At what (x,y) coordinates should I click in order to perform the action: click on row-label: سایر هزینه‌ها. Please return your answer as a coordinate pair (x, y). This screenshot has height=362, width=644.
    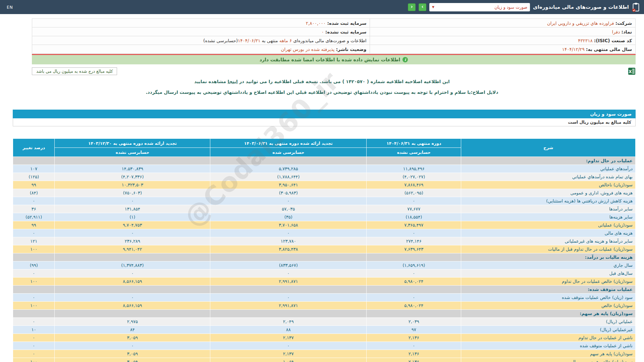
    Looking at the image, I should click on (548, 217).